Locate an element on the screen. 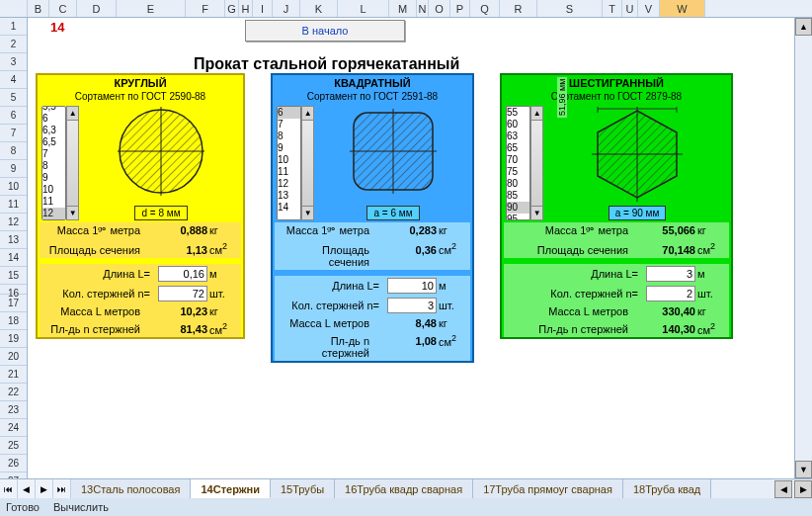 The image size is (812, 516). row-8: 8 is located at coordinates (14, 151).